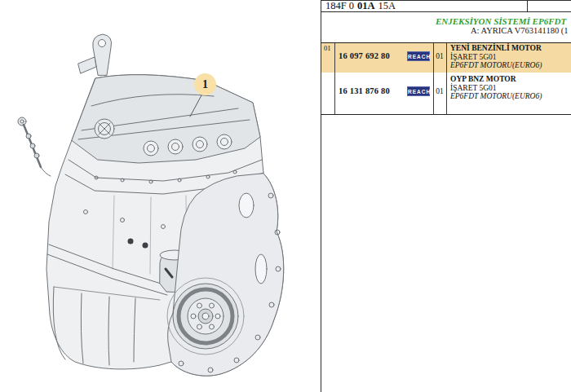 This screenshot has height=392, width=571. What do you see at coordinates (364, 55) in the screenshot?
I see `part-number: 16 097 692 80` at bounding box center [364, 55].